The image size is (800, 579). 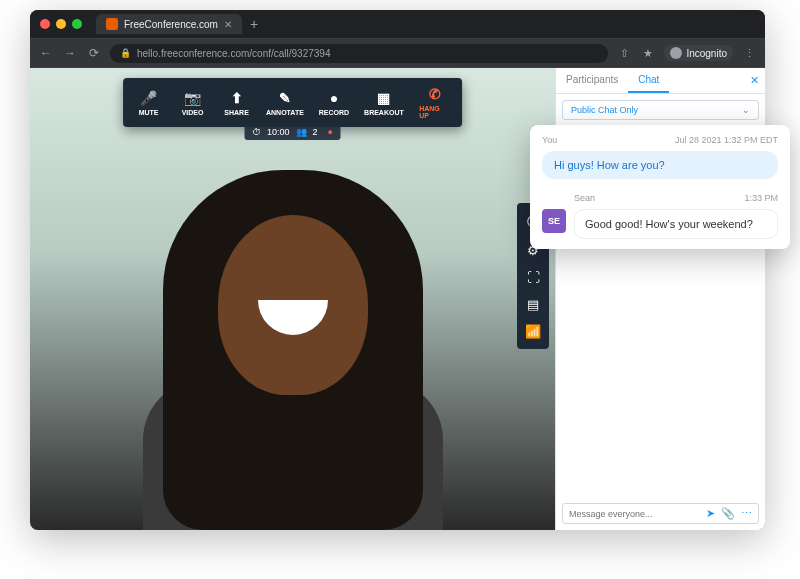 What do you see at coordinates (285, 112) in the screenshot?
I see `annotate-label: ANNOTATE` at bounding box center [285, 112].